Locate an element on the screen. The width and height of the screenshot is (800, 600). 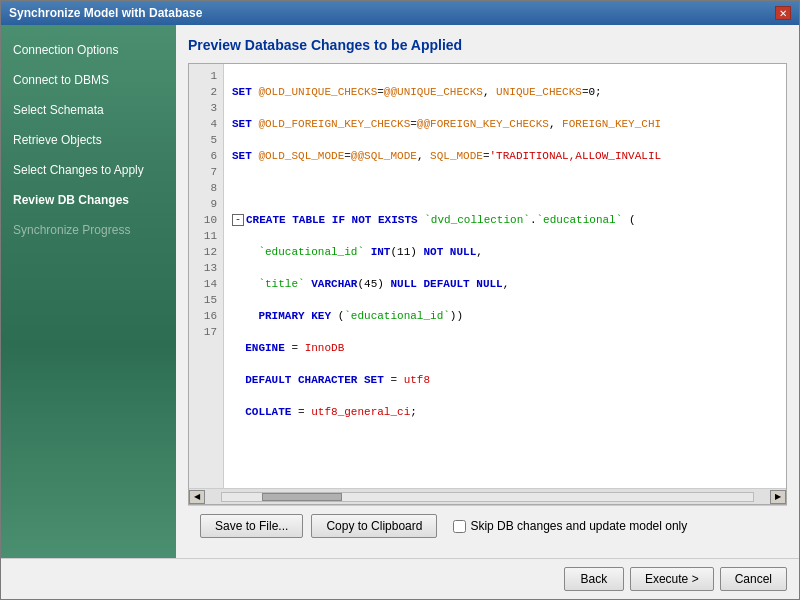
footer-bar: Back Execute > Cancel is located at coordinates (400, 578).